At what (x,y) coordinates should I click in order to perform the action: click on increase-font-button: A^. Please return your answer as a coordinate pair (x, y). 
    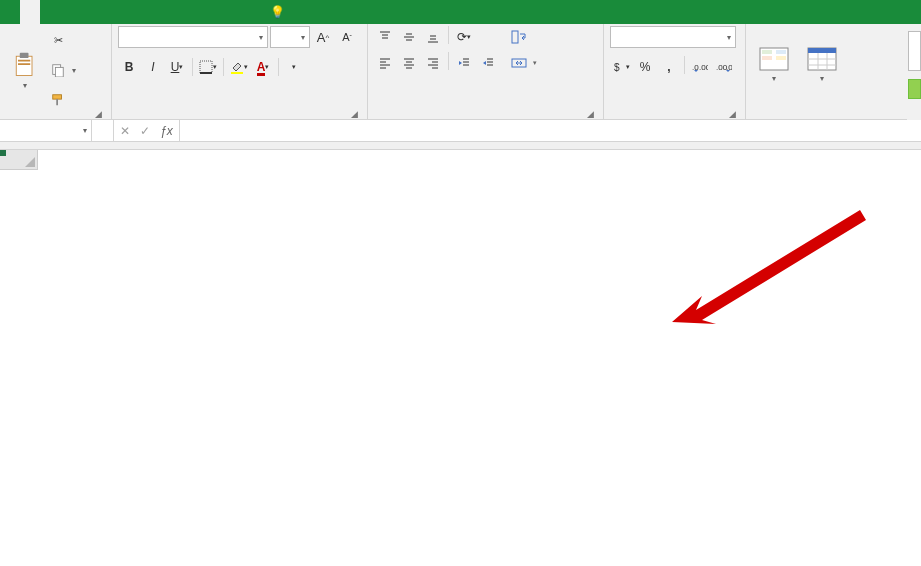
    Looking at the image, I should click on (323, 37).